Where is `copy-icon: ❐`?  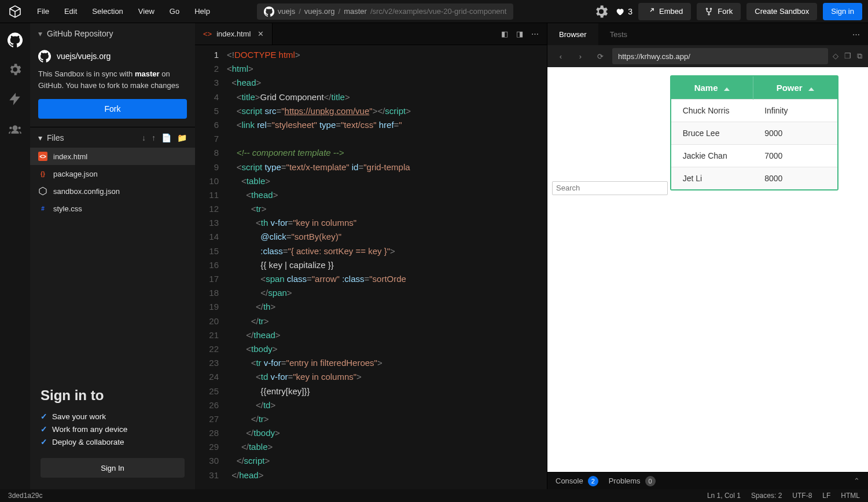 copy-icon: ❐ is located at coordinates (848, 56).